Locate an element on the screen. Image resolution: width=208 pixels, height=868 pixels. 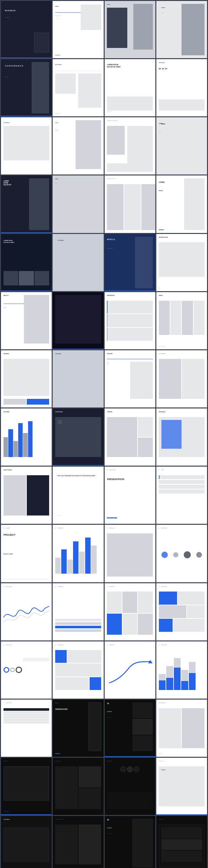
slide-45: ◉ SMART TITLE is located at coordinates (26, 670).